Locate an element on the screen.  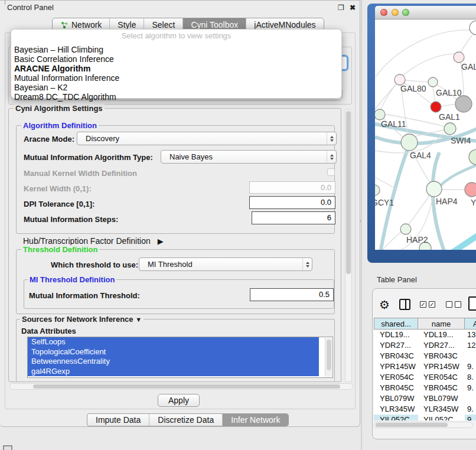
which-threshold-label: Which threshold to use: is located at coordinates (94, 265).